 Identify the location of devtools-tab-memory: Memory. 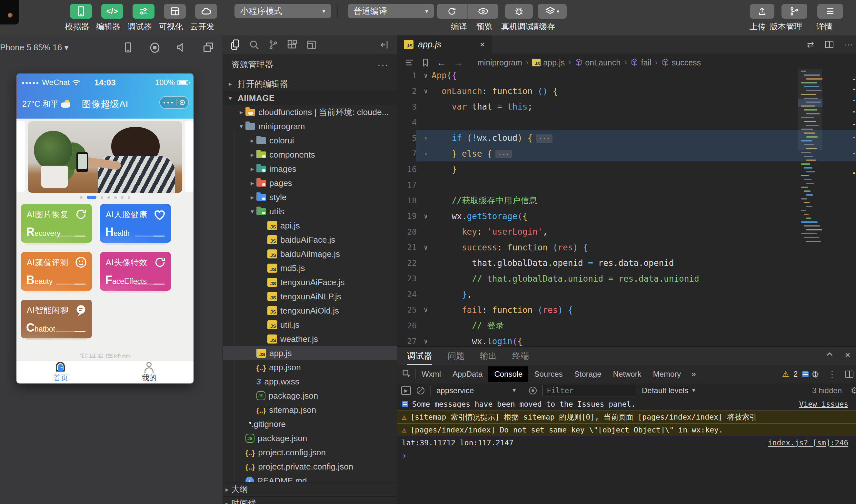
(667, 374).